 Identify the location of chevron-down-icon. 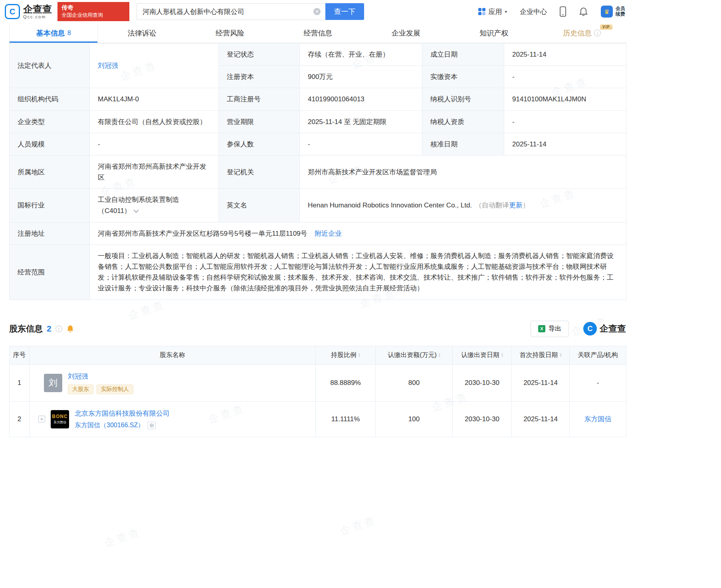
(136, 211).